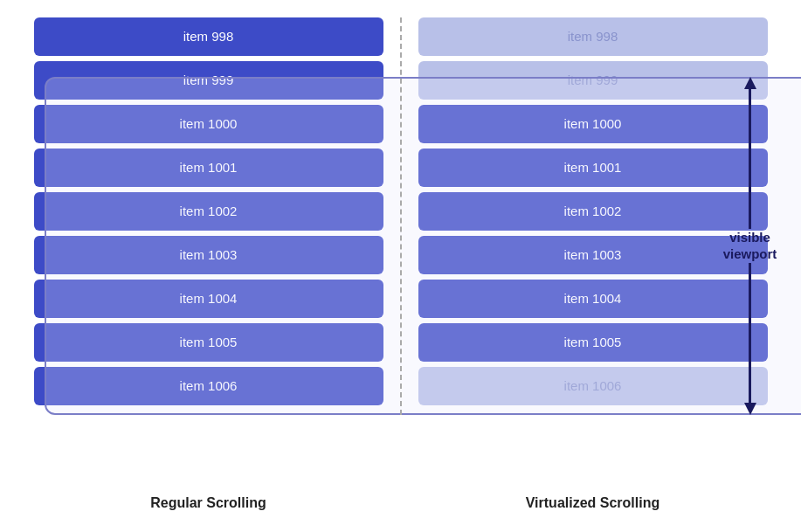 This screenshot has height=532, width=801. What do you see at coordinates (750, 246) in the screenshot?
I see `viewport-annotation: visibleviewport` at bounding box center [750, 246].